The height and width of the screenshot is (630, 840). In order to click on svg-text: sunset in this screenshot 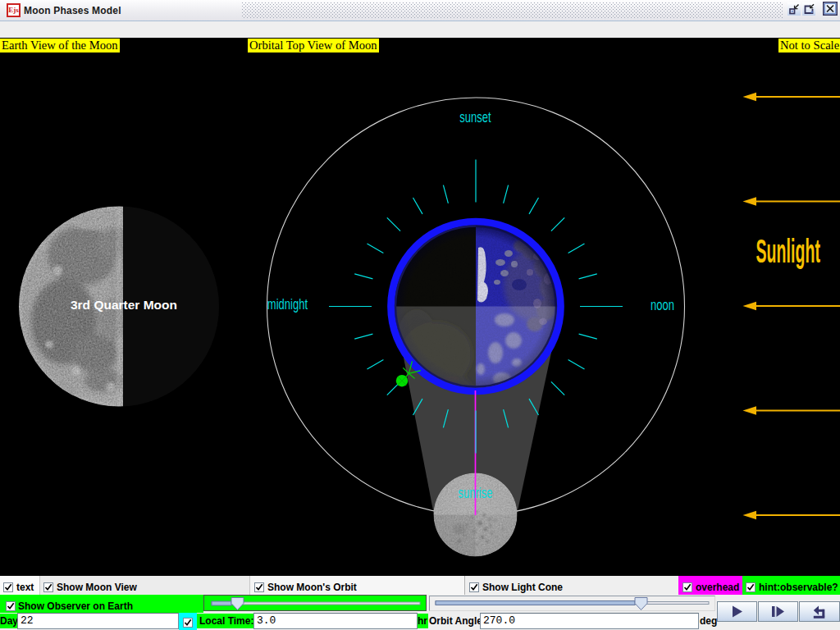, I will do `click(476, 116)`.